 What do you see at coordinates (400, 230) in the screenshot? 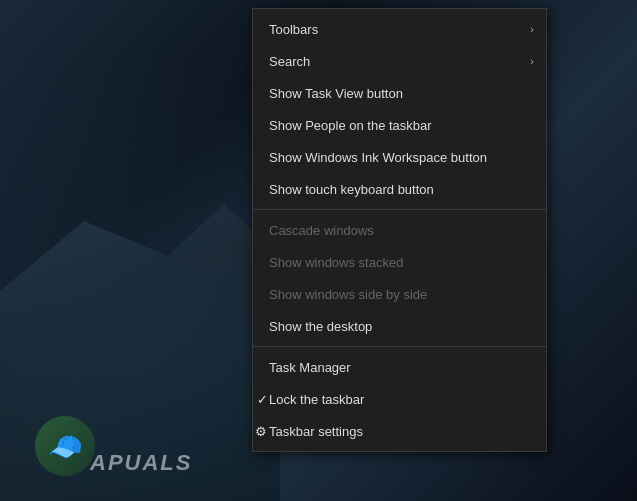
I see `menu-item-cascade: Cascade windows` at bounding box center [400, 230].